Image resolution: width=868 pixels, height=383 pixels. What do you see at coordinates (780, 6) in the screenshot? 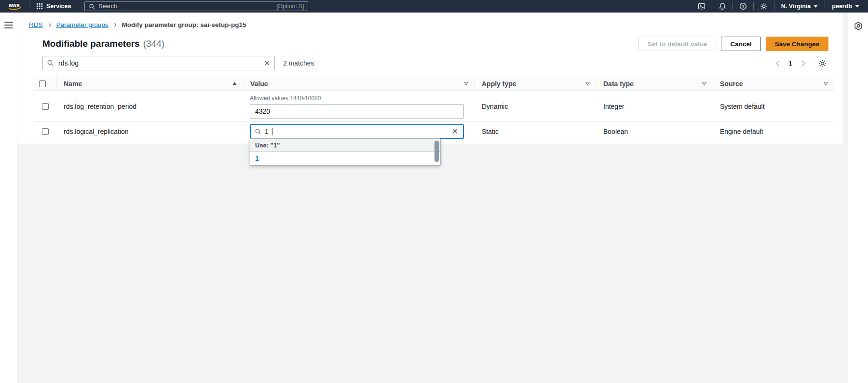
I see `navbar-right-group: ? N. Virginia peerdb` at bounding box center [780, 6].